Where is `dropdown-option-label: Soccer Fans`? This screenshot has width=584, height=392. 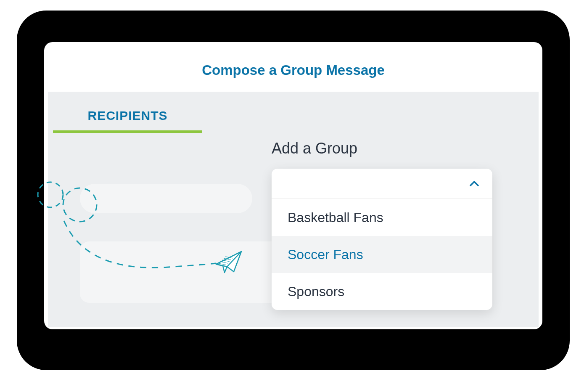 dropdown-option-label: Soccer Fans is located at coordinates (325, 255).